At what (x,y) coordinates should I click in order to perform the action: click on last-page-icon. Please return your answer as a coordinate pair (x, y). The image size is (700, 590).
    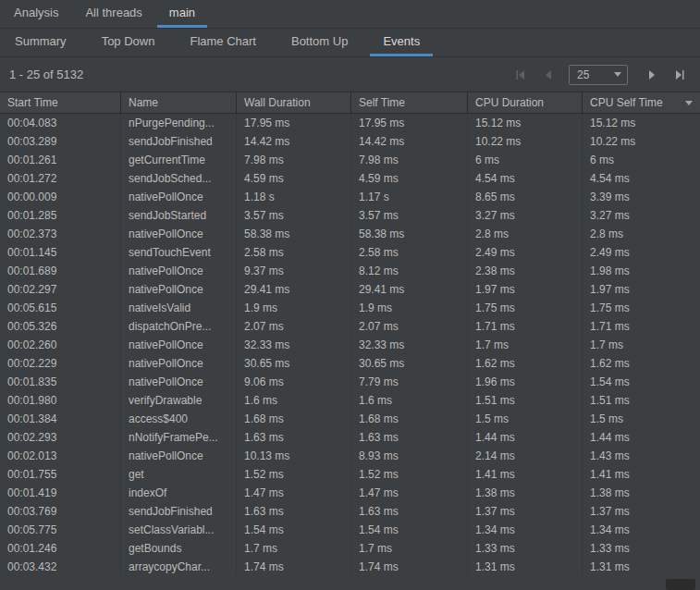
    Looking at the image, I should click on (680, 75).